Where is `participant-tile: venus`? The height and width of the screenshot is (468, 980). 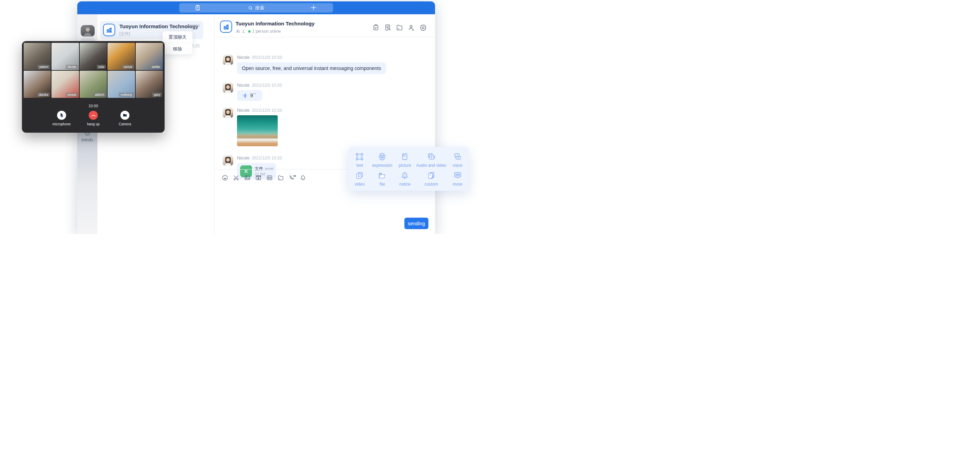 participant-tile: venus is located at coordinates (121, 56).